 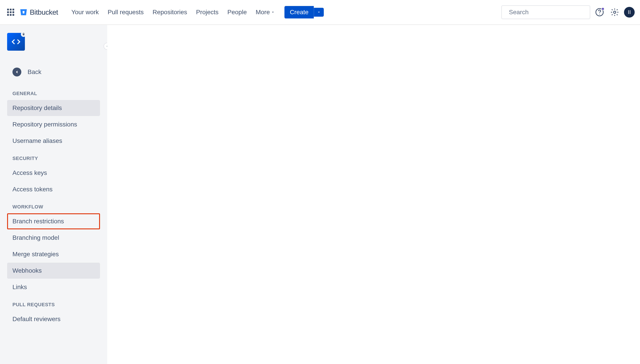 I want to click on section-general-header: GENERAL, so click(x=54, y=96).